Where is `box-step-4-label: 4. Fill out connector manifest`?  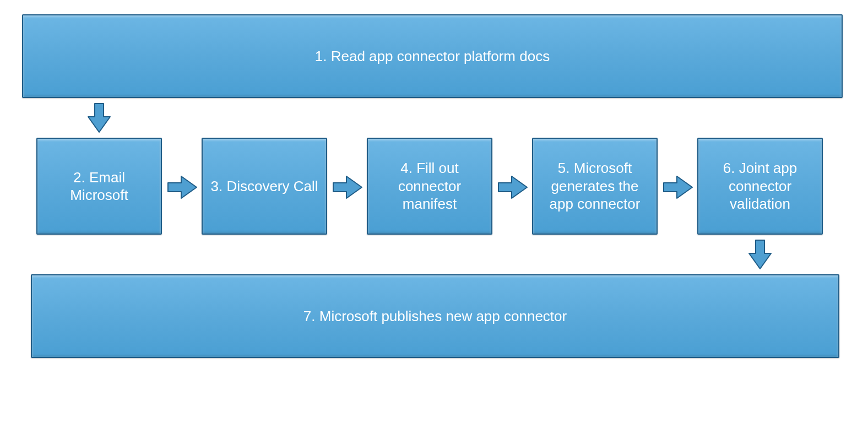 box-step-4-label: 4. Fill out connector manifest is located at coordinates (430, 186).